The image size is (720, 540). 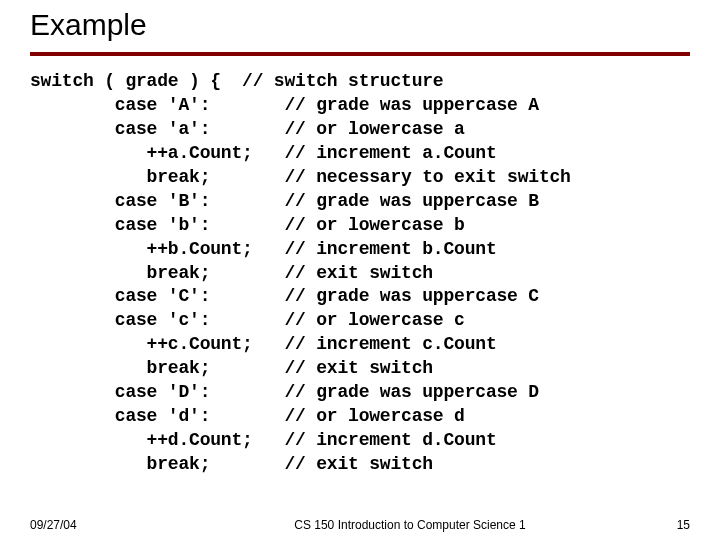 What do you see at coordinates (110, 525) in the screenshot?
I see `footer-date: 09/27/04` at bounding box center [110, 525].